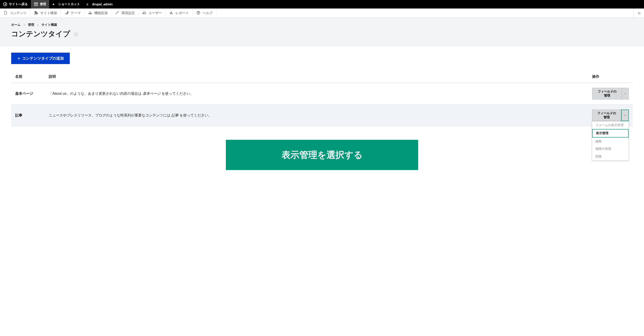 This screenshot has height=336, width=644. I want to click on chevron-up-icon, so click(625, 115).